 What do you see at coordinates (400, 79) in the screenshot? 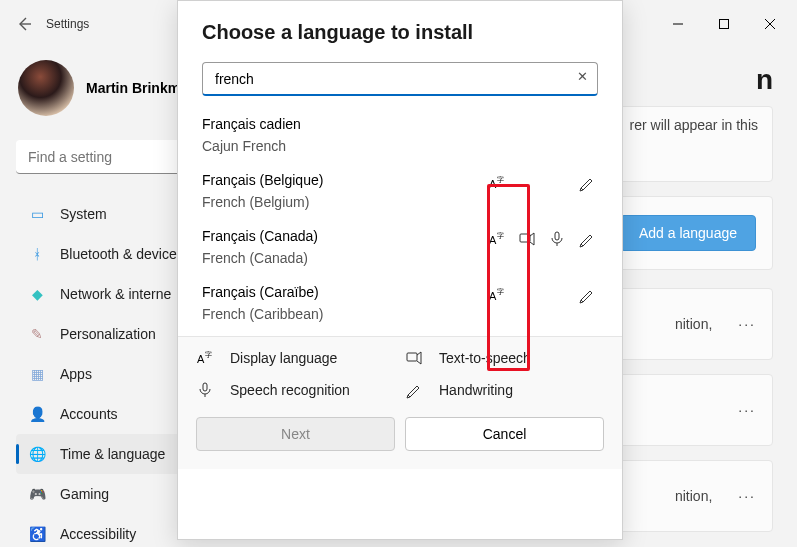
I see `language-search-input` at bounding box center [400, 79].